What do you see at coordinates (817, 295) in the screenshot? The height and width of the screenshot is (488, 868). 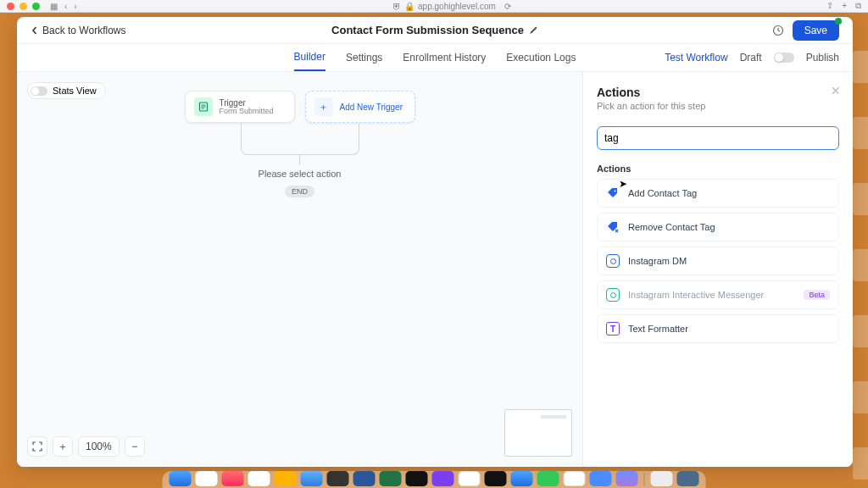 I see `beta-badge: Beta` at bounding box center [817, 295].